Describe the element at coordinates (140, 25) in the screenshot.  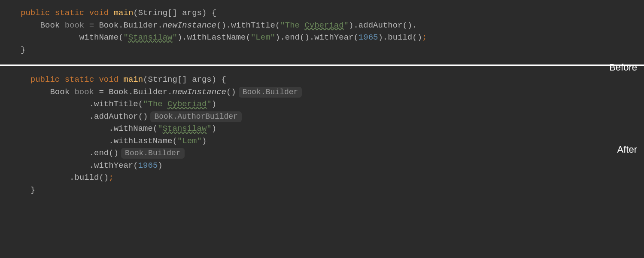
I see `builder-ref: Builder` at that location.